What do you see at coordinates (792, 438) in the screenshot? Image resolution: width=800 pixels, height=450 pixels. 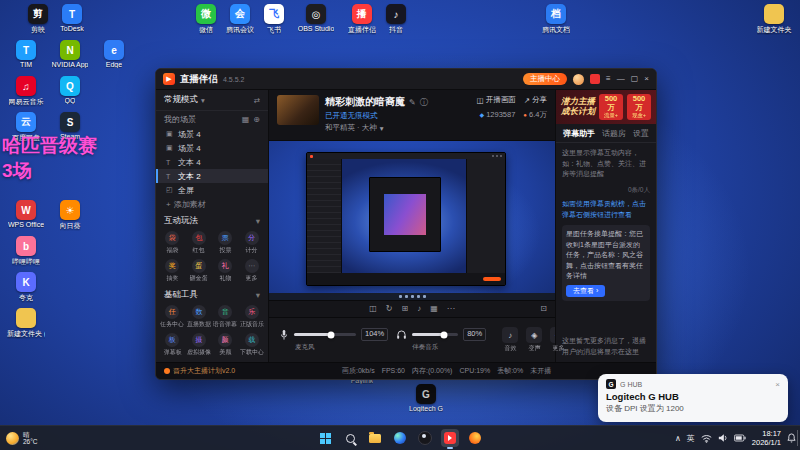 I see `notification-bell-icon` at bounding box center [792, 438].